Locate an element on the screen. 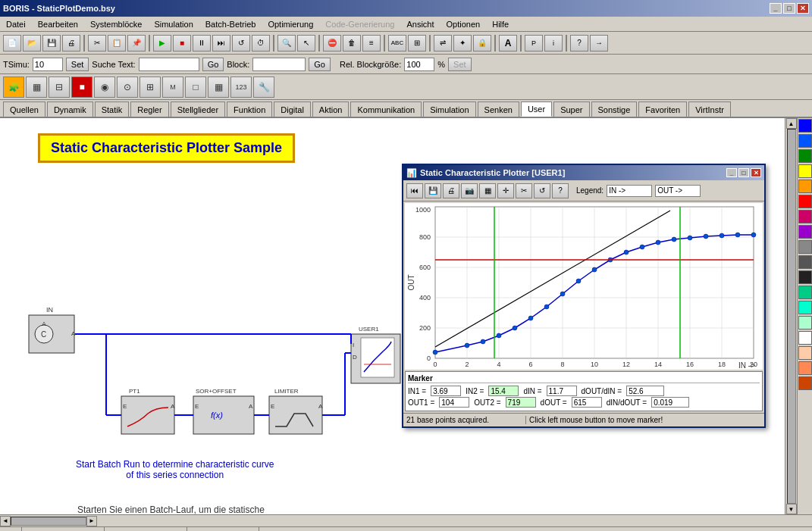 This screenshot has width=812, height=531. color-swatch-orange is located at coordinates (805, 186).